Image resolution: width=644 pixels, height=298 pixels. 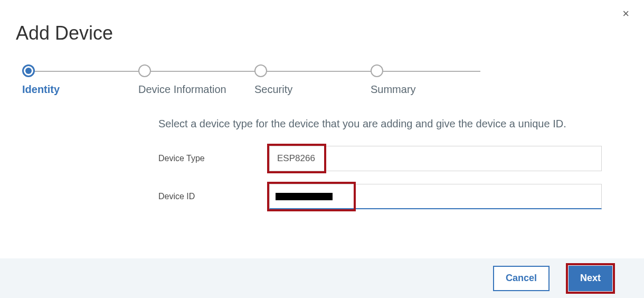 What do you see at coordinates (429, 80) in the screenshot?
I see `step-summary: Summary` at bounding box center [429, 80].